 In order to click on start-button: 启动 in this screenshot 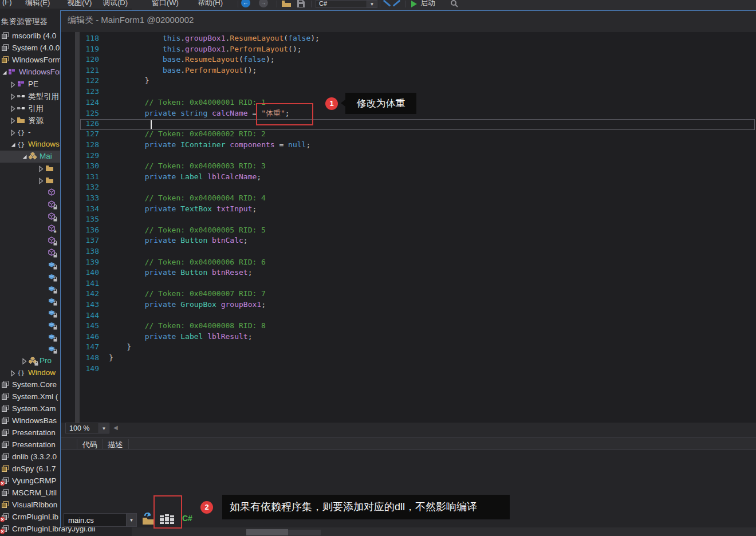, I will do `click(428, 4)`.